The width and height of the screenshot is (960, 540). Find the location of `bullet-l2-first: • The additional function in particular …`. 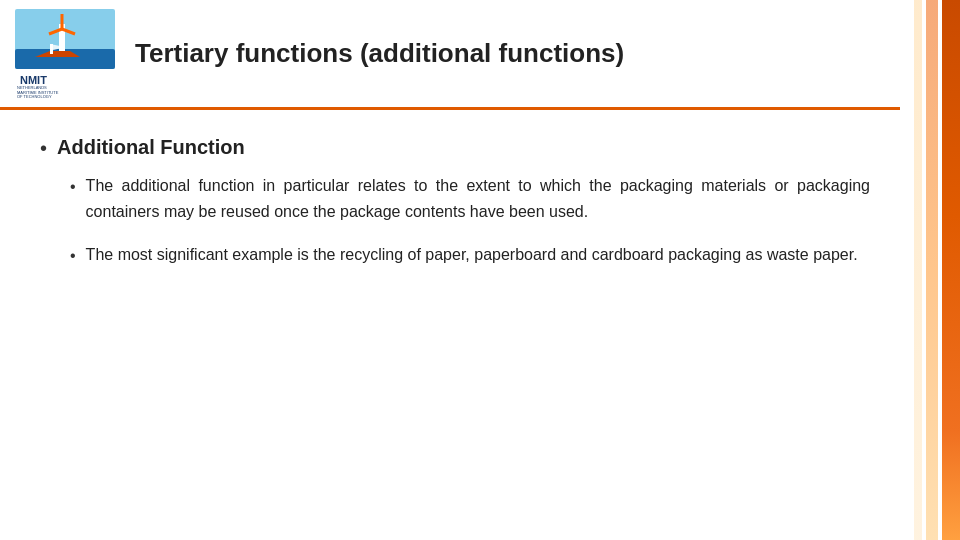

bullet-l2-first: • The additional function in particular … is located at coordinates (470, 198).